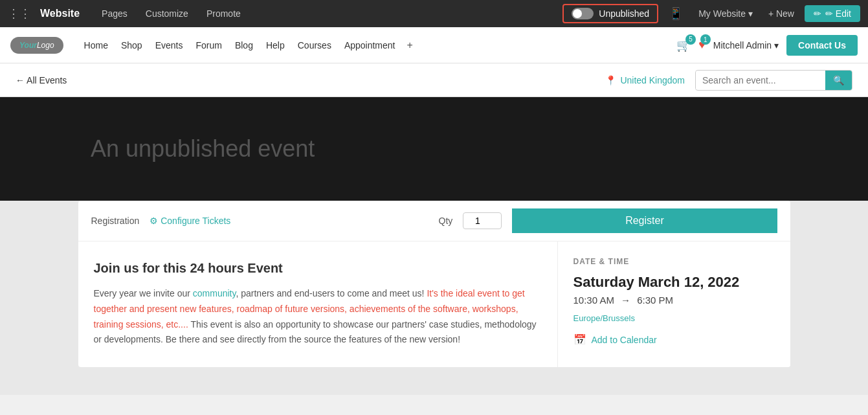 Image resolution: width=868 pixels, height=415 pixels. What do you see at coordinates (706, 39) in the screenshot?
I see `wishlist-badge: 1` at bounding box center [706, 39].